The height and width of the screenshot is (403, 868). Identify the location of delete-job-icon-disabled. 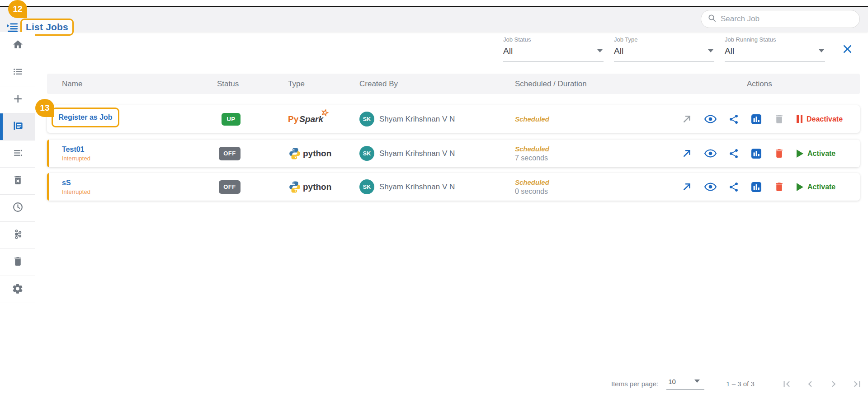
(779, 119).